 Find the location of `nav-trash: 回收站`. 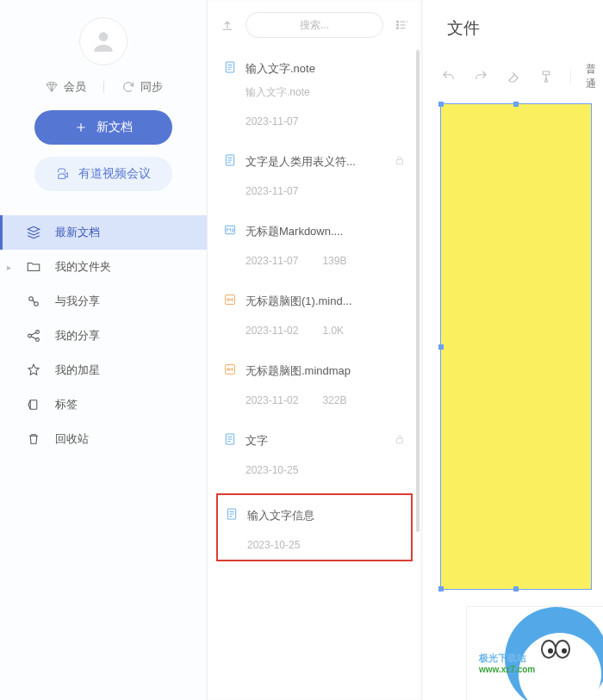

nav-trash: 回收站 is located at coordinates (103, 439).